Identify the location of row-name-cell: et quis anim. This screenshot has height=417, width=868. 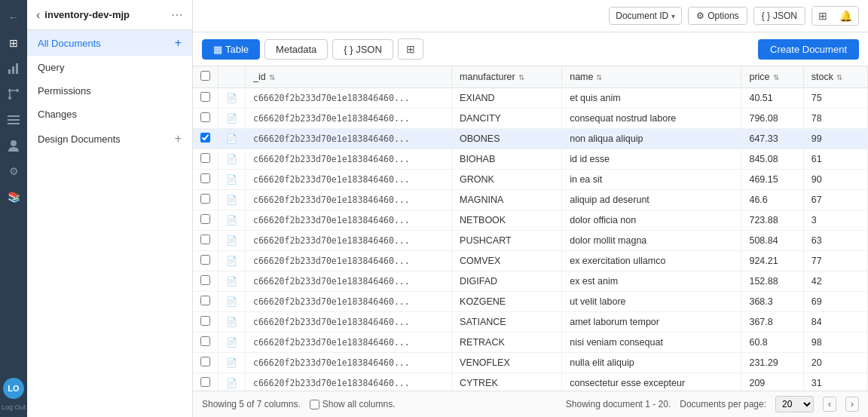
(652, 98).